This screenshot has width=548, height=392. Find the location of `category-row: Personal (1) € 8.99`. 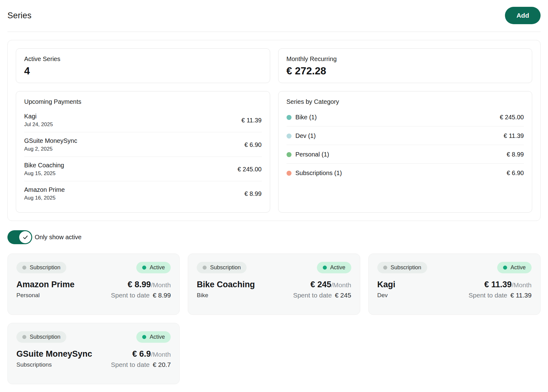

category-row: Personal (1) € 8.99 is located at coordinates (405, 154).